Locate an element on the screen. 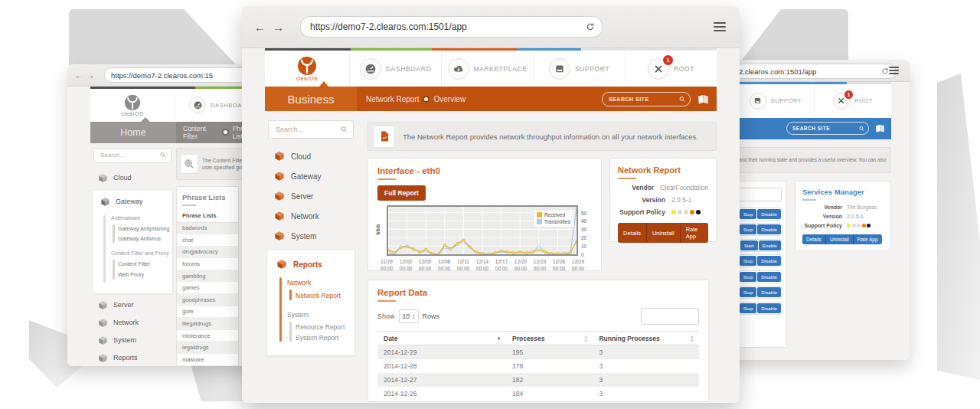 The width and height of the screenshot is (980, 409). services-filter-input is located at coordinates (759, 195).